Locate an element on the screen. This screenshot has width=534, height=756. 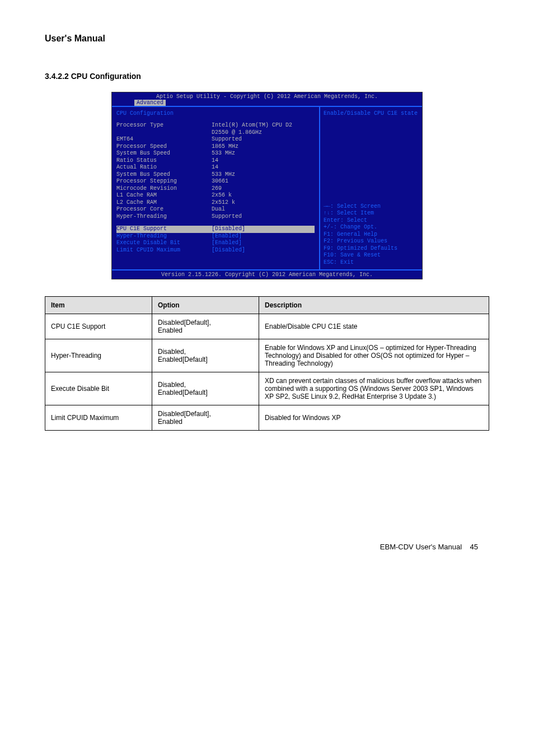
bios-info-label: Hyper-Threading is located at coordinates (164, 217).